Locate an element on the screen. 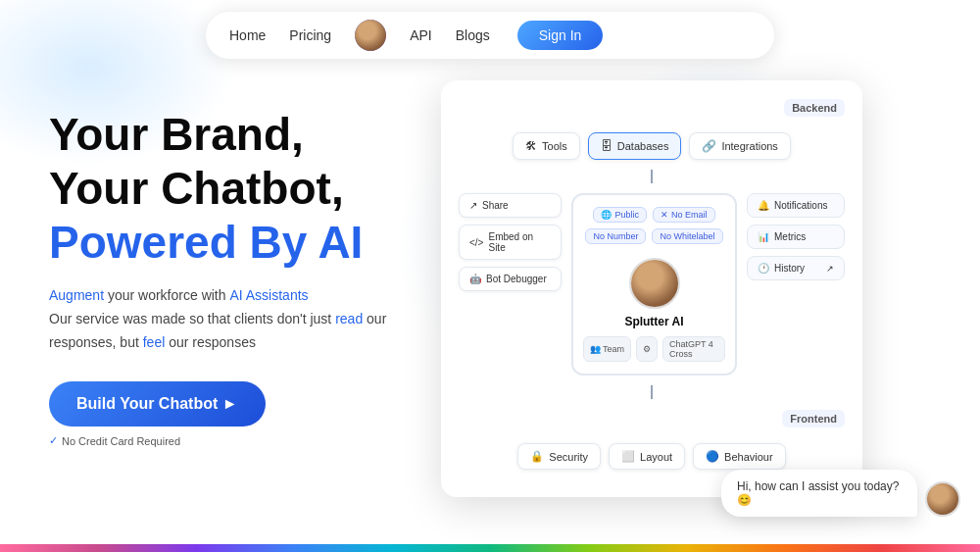  public-label: Public is located at coordinates (627, 215).